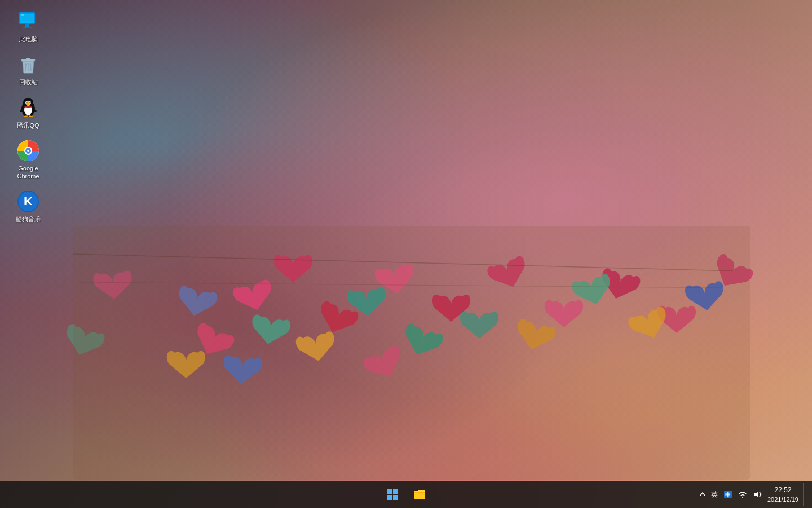 The height and width of the screenshot is (508, 812). I want to click on svg-text: 中, so click(728, 494).